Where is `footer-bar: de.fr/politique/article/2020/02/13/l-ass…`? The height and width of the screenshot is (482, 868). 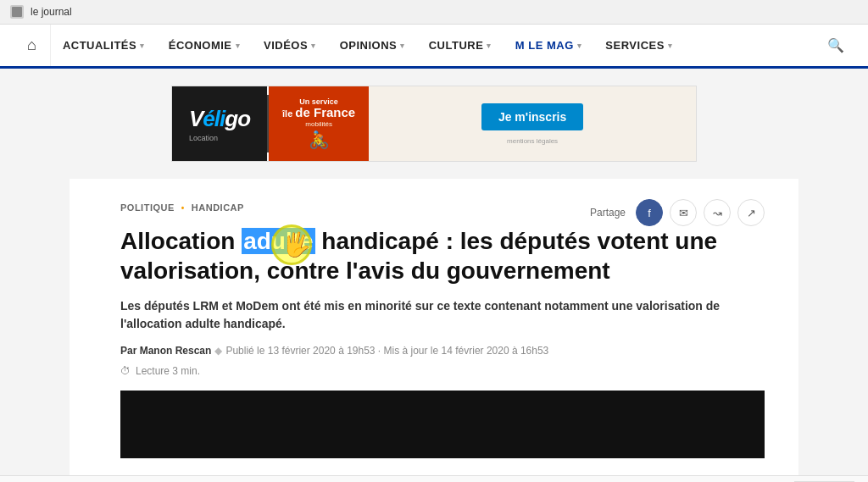
footer-bar: de.fr/politique/article/2020/02/13/l-ass… is located at coordinates (434, 479).